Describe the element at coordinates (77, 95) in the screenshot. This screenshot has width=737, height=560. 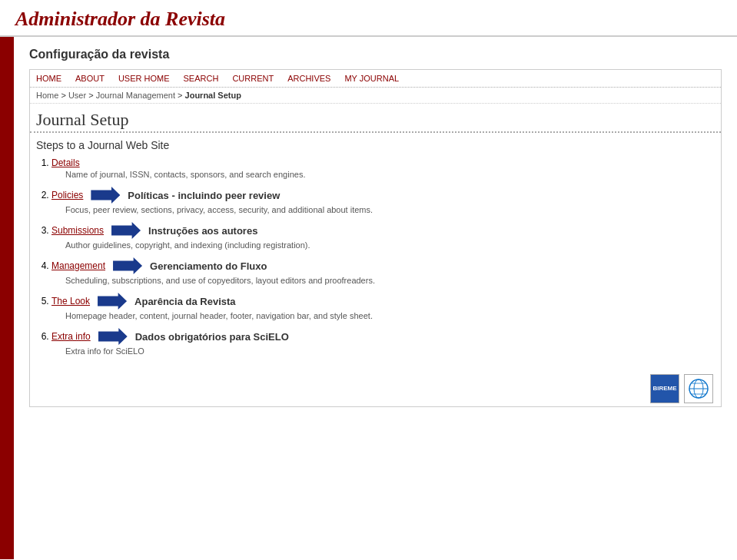
I see `breadcrumb-user: User` at that location.